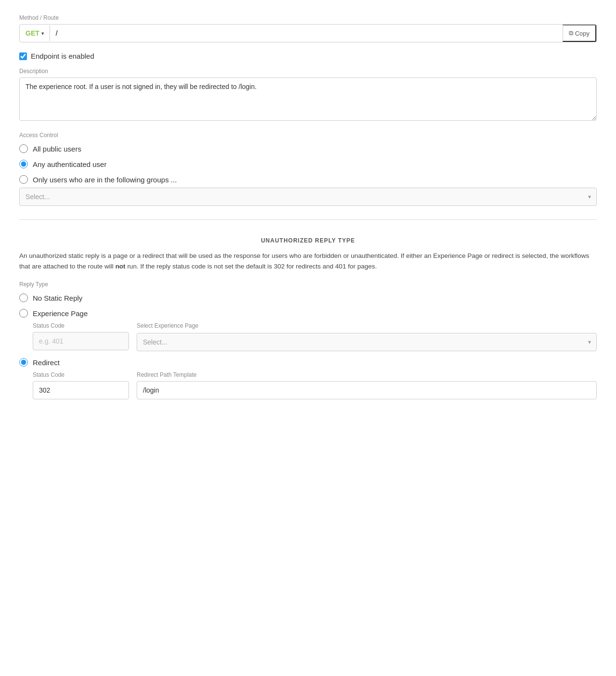  What do you see at coordinates (42, 34) in the screenshot?
I see `chevron-down-icon: ▾` at bounding box center [42, 34].